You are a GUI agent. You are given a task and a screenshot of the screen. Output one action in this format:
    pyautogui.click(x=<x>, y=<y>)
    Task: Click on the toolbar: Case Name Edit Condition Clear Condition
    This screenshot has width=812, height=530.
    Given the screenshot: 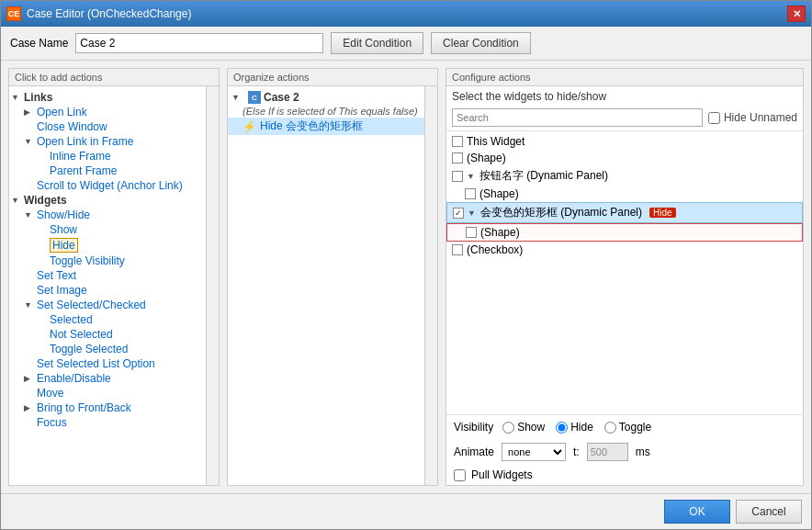 What is the action you would take?
    pyautogui.click(x=406, y=44)
    